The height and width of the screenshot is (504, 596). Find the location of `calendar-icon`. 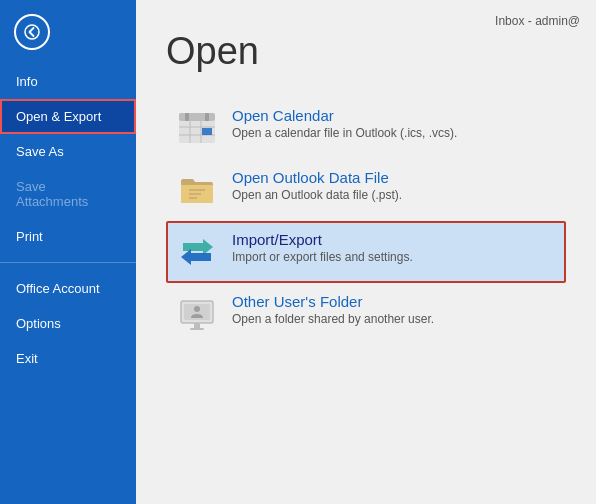

calendar-icon is located at coordinates (197, 128).